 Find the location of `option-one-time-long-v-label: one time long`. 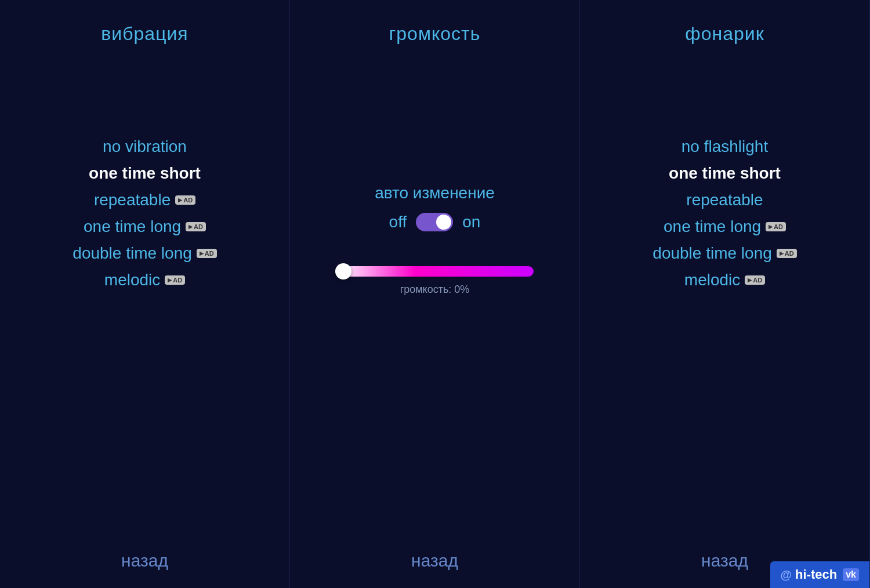

option-one-time-long-v-label: one time long is located at coordinates (132, 227).